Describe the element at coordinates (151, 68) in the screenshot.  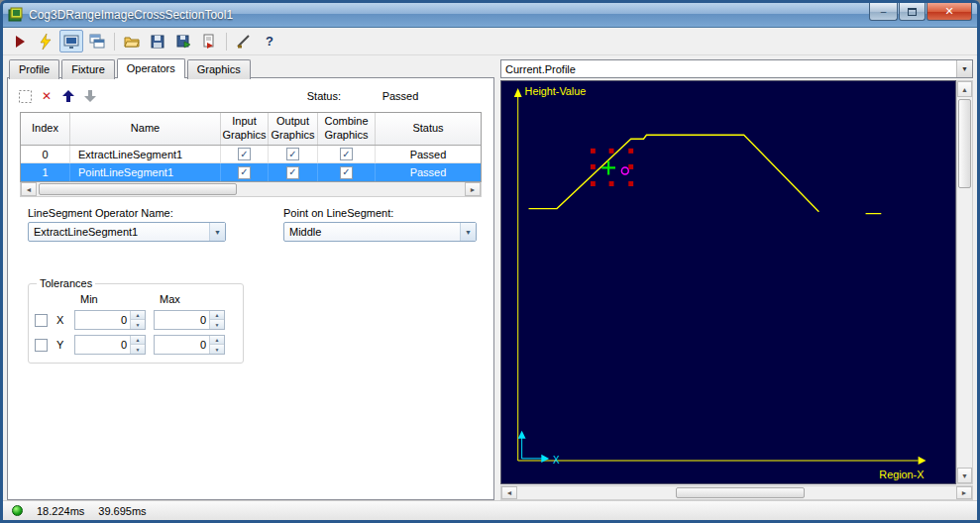
I see `tab-operators: Operators` at that location.